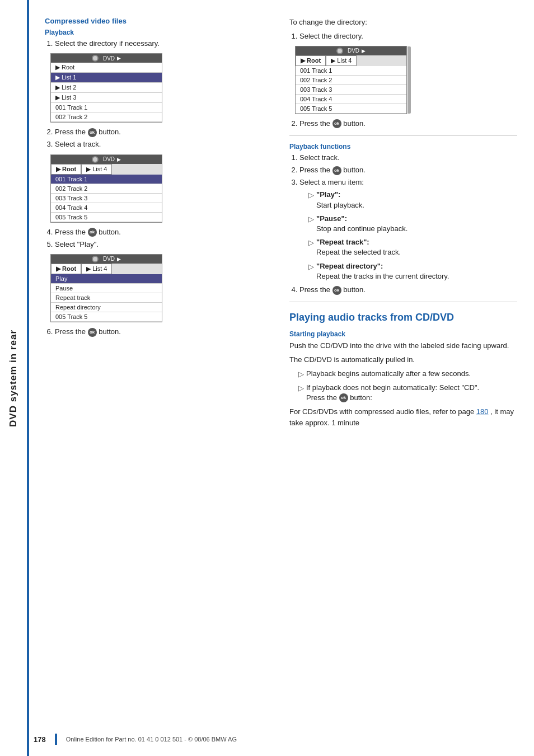 Image resolution: width=534 pixels, height=756 pixels. What do you see at coordinates (413, 200) in the screenshot?
I see `menu-item-play: ▷ "Play":Start playback.` at bounding box center [413, 200].